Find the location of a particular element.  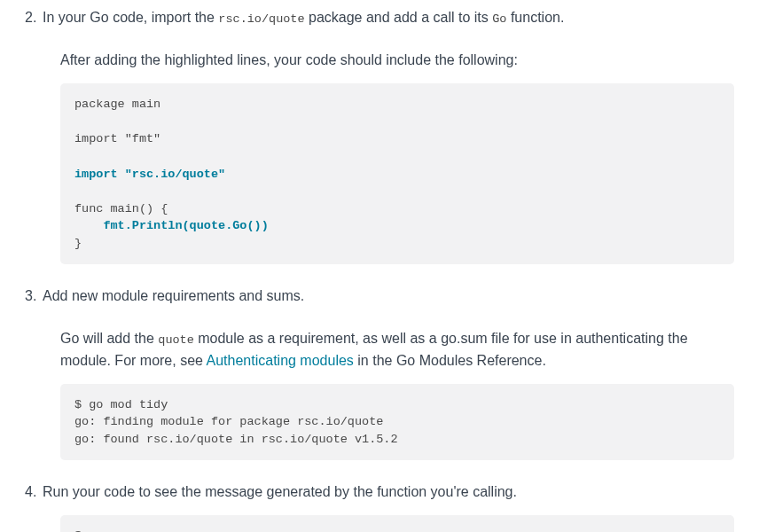

step-4-intro: Run your code to see the message generat… is located at coordinates (388, 492).